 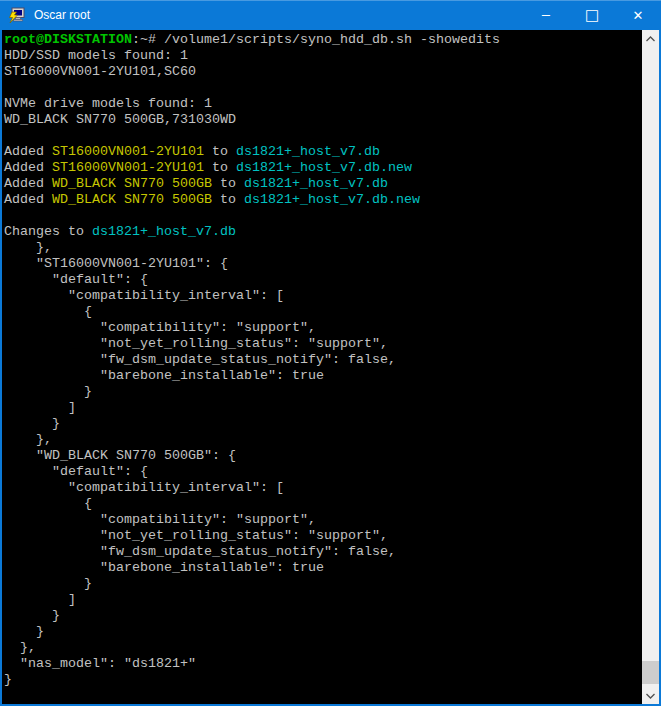 What do you see at coordinates (592, 15) in the screenshot?
I see `caption-buttons: ─ □ ✕` at bounding box center [592, 15].